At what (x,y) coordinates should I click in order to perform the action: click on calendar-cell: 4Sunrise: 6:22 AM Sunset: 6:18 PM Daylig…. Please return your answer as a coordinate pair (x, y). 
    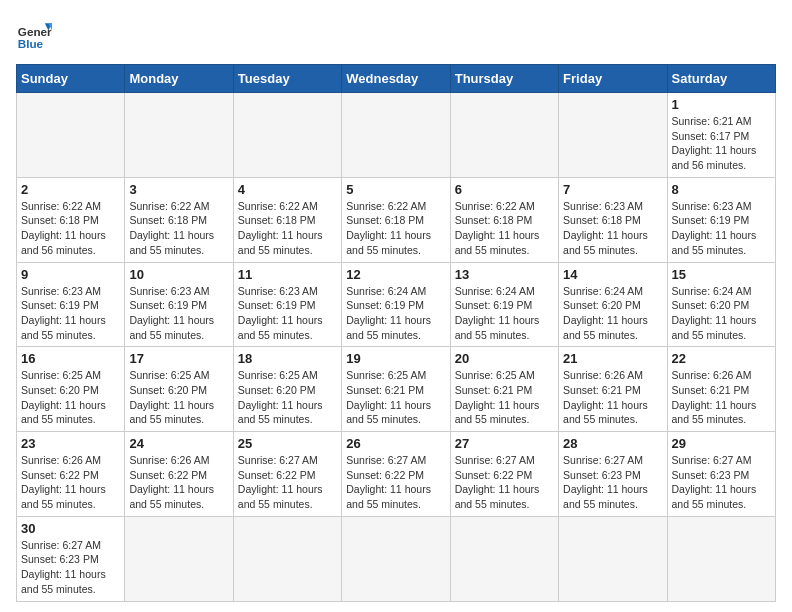
    Looking at the image, I should click on (287, 220).